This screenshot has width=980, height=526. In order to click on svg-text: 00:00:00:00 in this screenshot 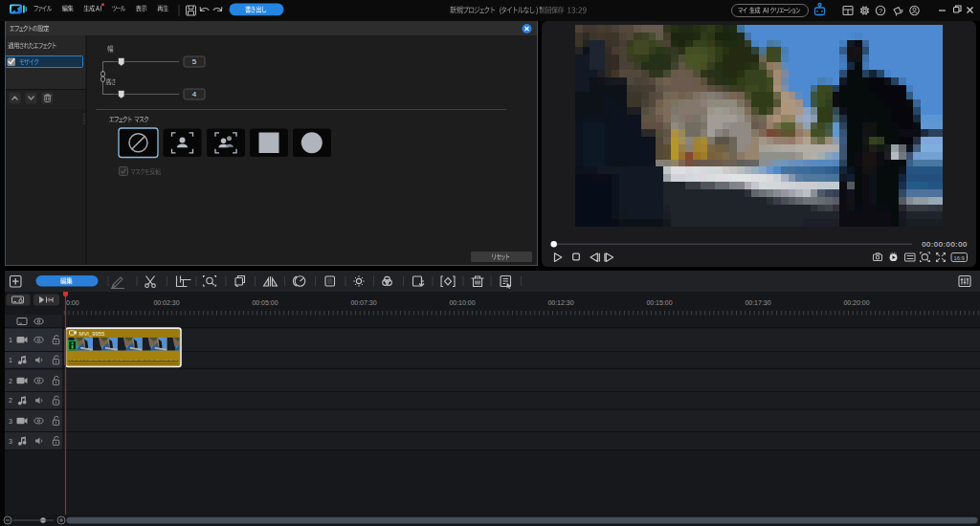, I will do `click(945, 245)`.